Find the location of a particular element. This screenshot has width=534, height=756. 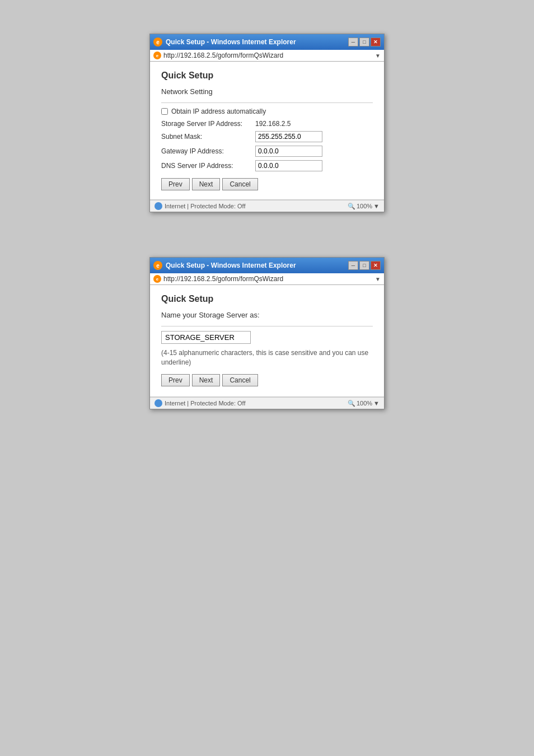

restore-button-1: □ is located at coordinates (364, 42).